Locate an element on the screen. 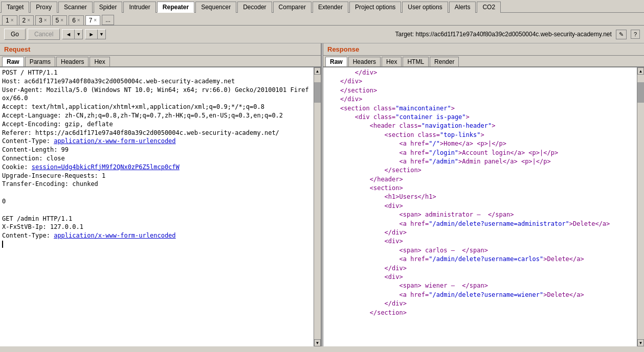 This screenshot has width=644, height=352. req-tab-7: 7 × is located at coordinates (93, 20).